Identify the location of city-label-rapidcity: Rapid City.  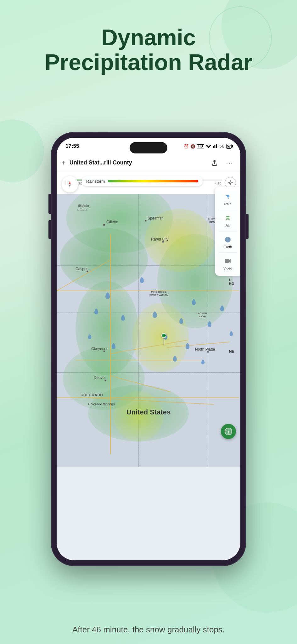
(160, 239).